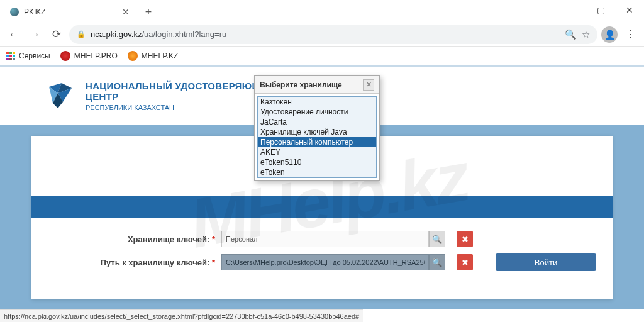 This screenshot has height=322, width=644. What do you see at coordinates (35, 35) in the screenshot?
I see `nav-forward-button: →` at bounding box center [35, 35].